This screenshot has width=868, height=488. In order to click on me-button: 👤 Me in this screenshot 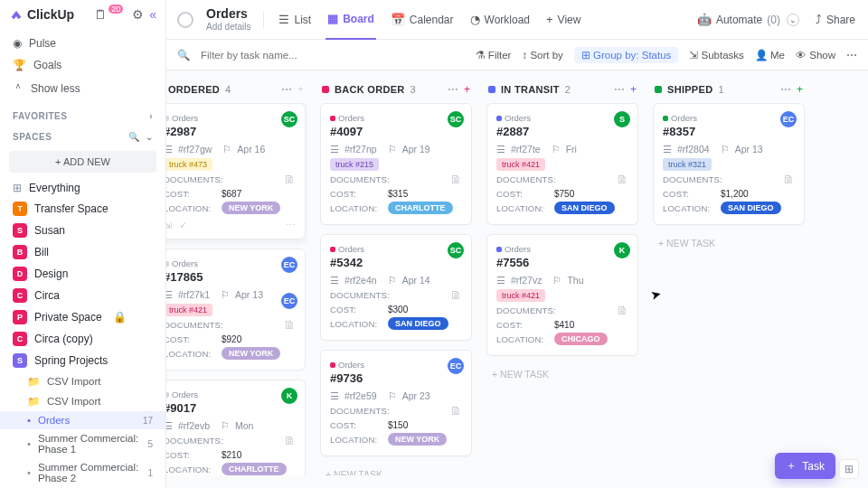, I will do `click(770, 55)`.